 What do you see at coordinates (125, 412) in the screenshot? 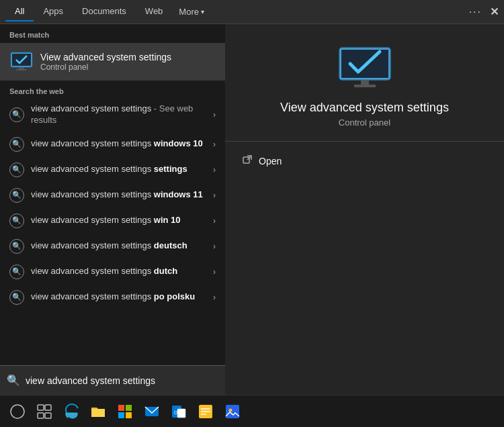
I see `taskbar-store-icon` at bounding box center [125, 412].